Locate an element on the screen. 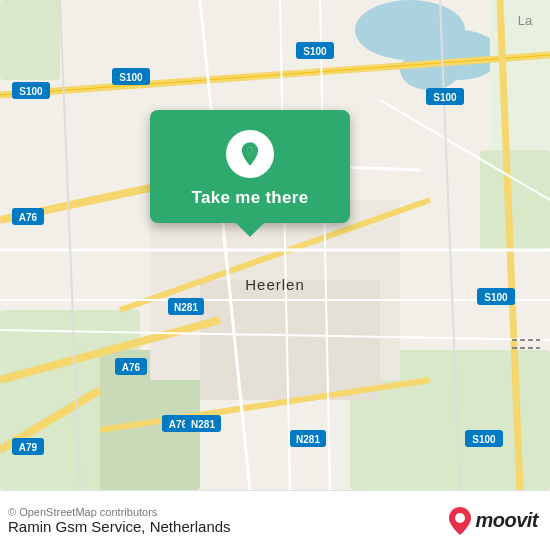 The height and width of the screenshot is (550, 550). place-name: Ramin Gsm Service, Netherlands is located at coordinates (120, 526).